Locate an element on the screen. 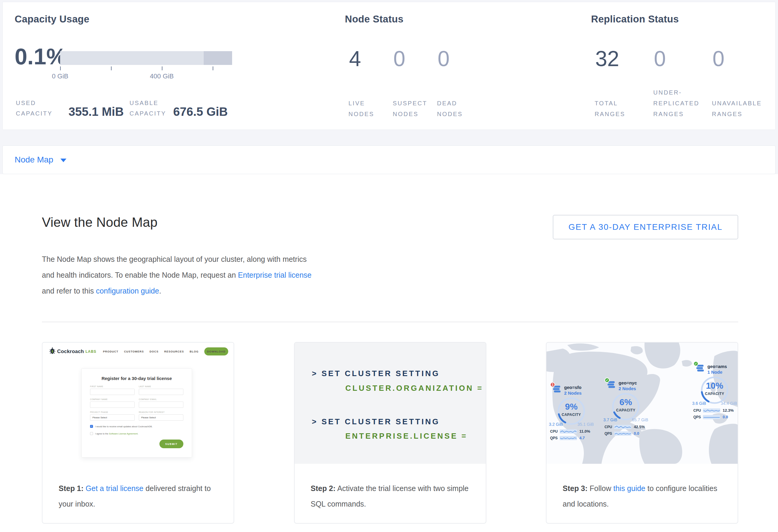 The image size is (778, 532). sql-command-2: SET CLUSTER SETTING is located at coordinates (381, 422).